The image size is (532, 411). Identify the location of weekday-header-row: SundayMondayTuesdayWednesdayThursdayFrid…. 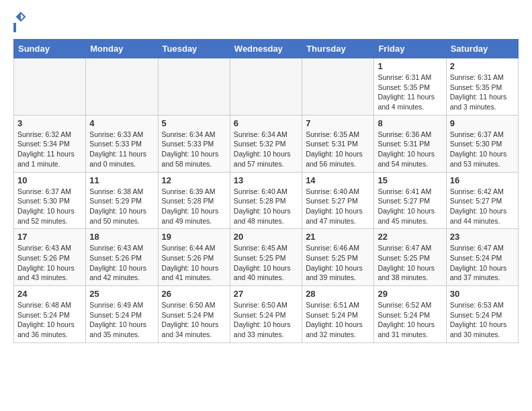
(266, 49).